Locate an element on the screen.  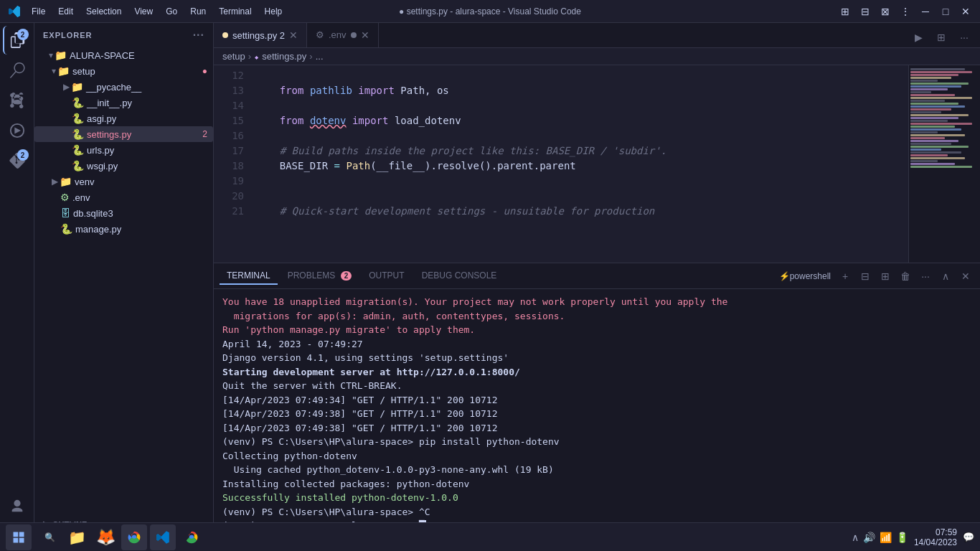
tab-terminal: TERMINAL is located at coordinates (248, 276).